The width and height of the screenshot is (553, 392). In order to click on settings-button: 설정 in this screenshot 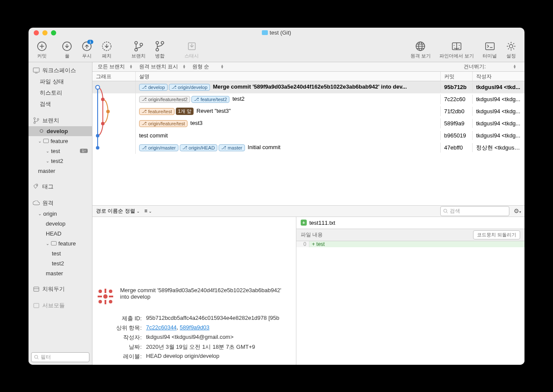, I will do `click(511, 50)`.